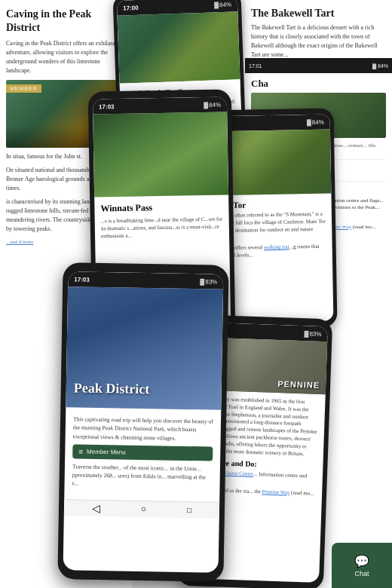 Image resolution: width=392 pixels, height=588 pixels. I want to click on phone3-back-icon: ◁, so click(96, 508).